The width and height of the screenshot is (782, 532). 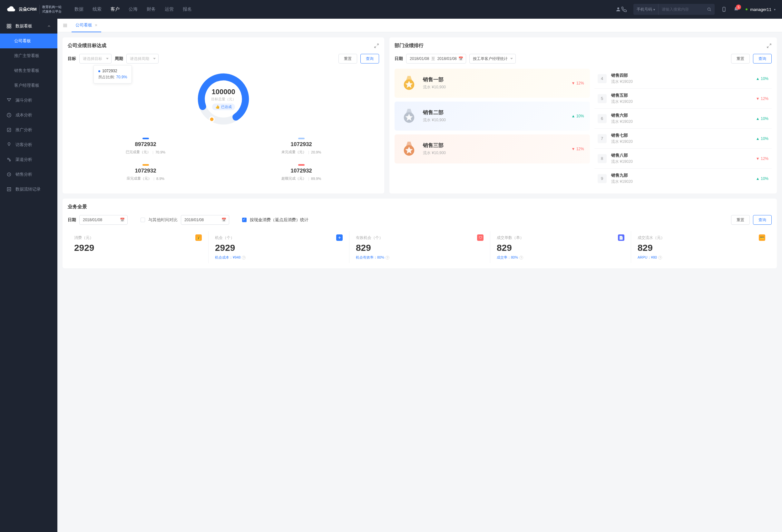 What do you see at coordinates (28, 9) in the screenshot?
I see `brand-name: 云朵CRM` at bounding box center [28, 9].